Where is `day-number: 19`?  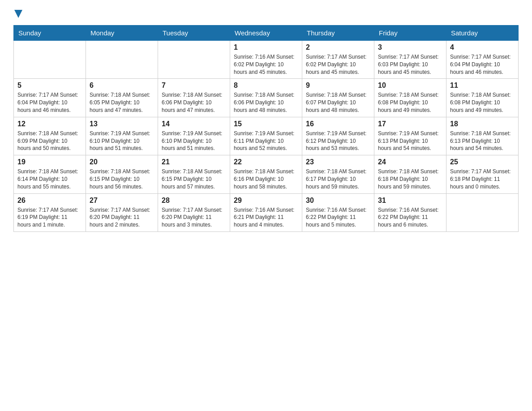 day-number: 19 is located at coordinates (50, 162).